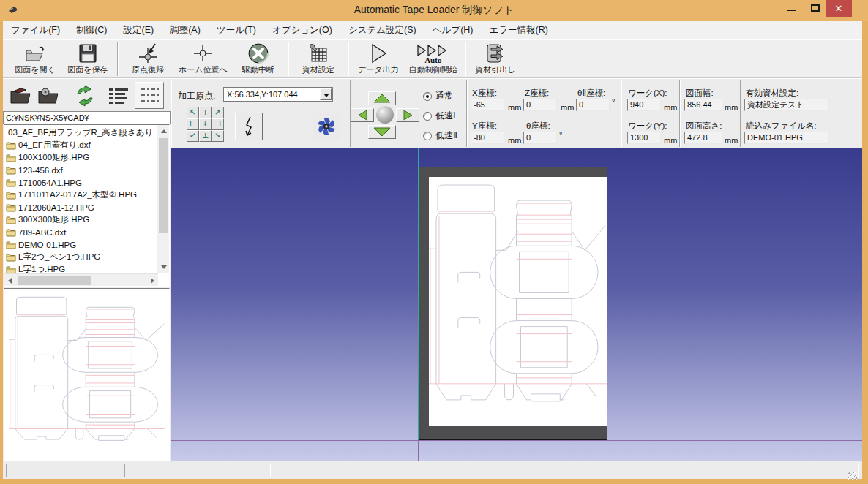  What do you see at coordinates (164, 132) in the screenshot?
I see `scroll-up-icon` at bounding box center [164, 132].